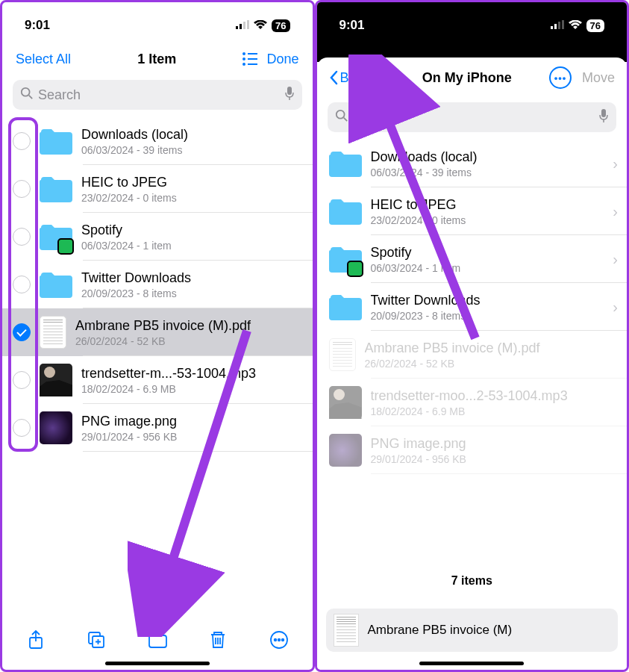 The width and height of the screenshot is (629, 672). I want to click on file-meta: 20/09/2023 - 8 items, so click(488, 316).